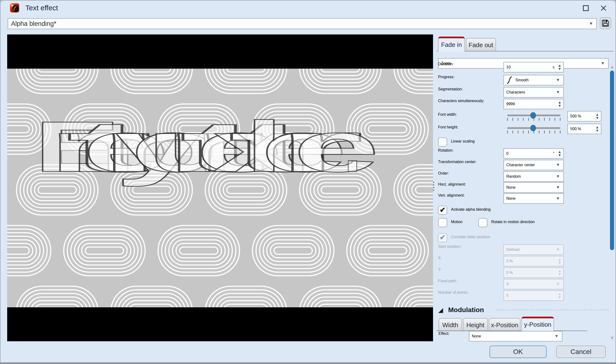  Describe the element at coordinates (534, 129) in the screenshot. I see `font-height-slider` at that location.